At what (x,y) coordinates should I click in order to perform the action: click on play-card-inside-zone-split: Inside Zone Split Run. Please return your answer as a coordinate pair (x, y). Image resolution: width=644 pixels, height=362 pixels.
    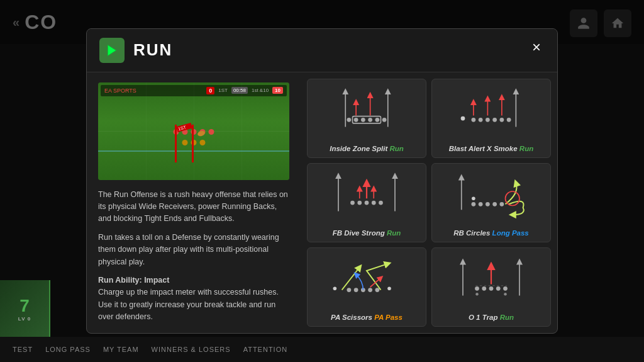
    Looking at the image, I should click on (367, 118).